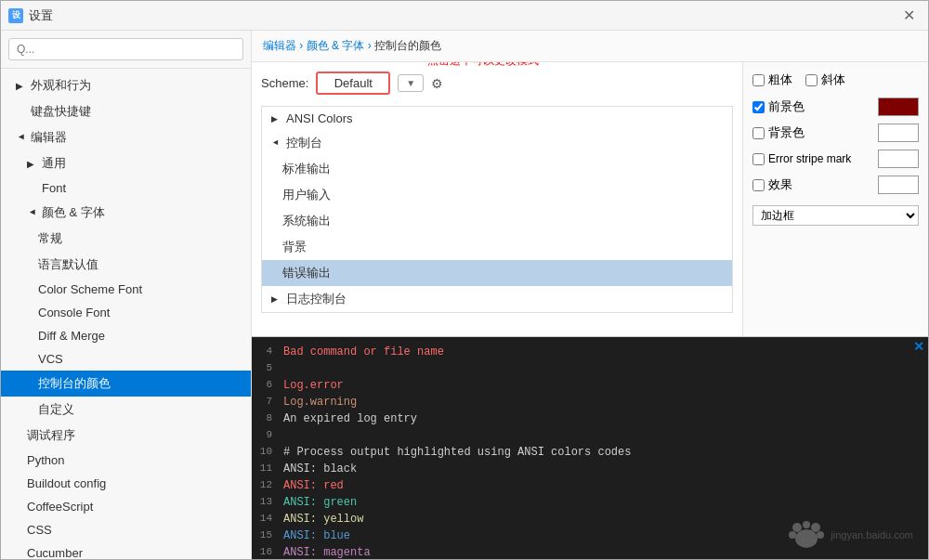 The width and height of the screenshot is (929, 560). I want to click on tree-item-userinput: 用户输入, so click(497, 195).